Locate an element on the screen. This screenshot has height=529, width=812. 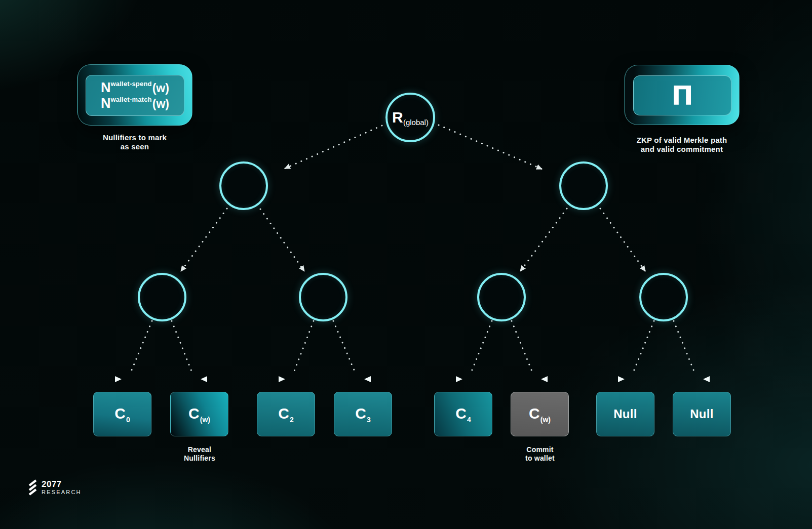
arrowhead-leaf5 is located at coordinates (544, 379).